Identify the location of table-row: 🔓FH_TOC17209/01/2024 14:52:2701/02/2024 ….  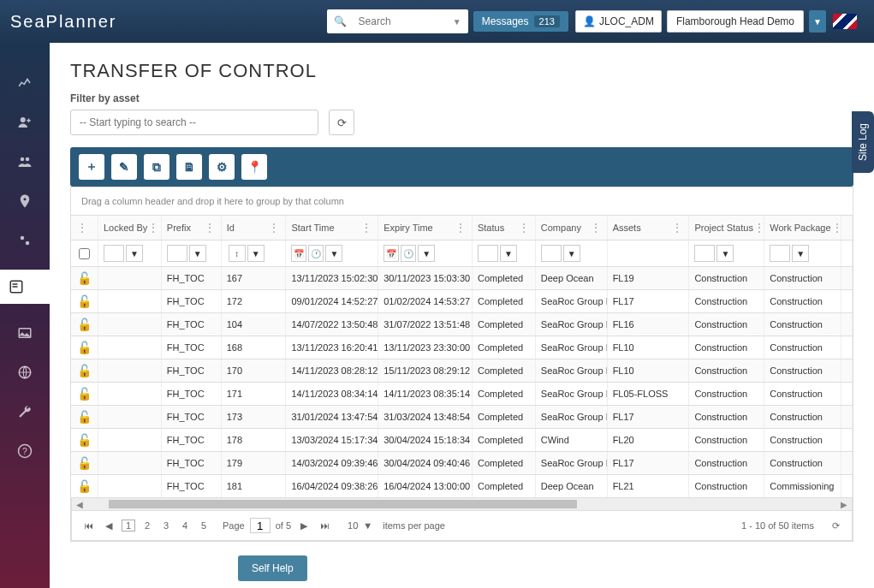
(462, 301).